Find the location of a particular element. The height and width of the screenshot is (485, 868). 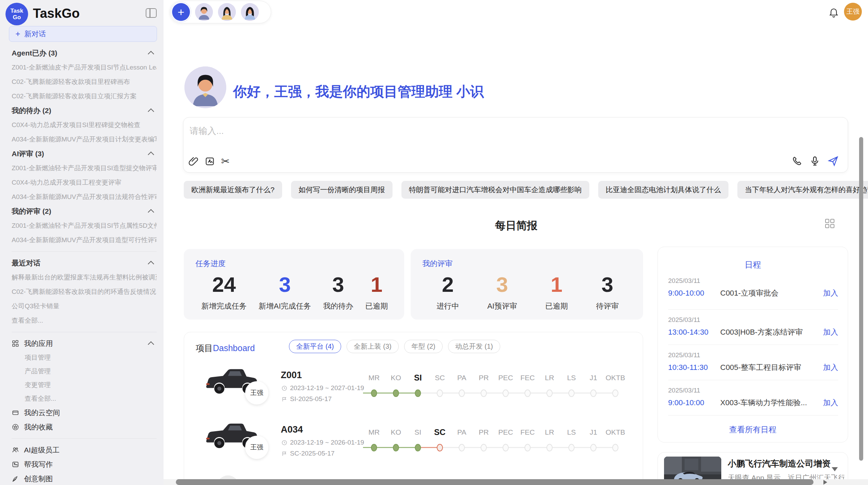

sidebar-group-agent-done: Agent已办 (3) is located at coordinates (84, 53).